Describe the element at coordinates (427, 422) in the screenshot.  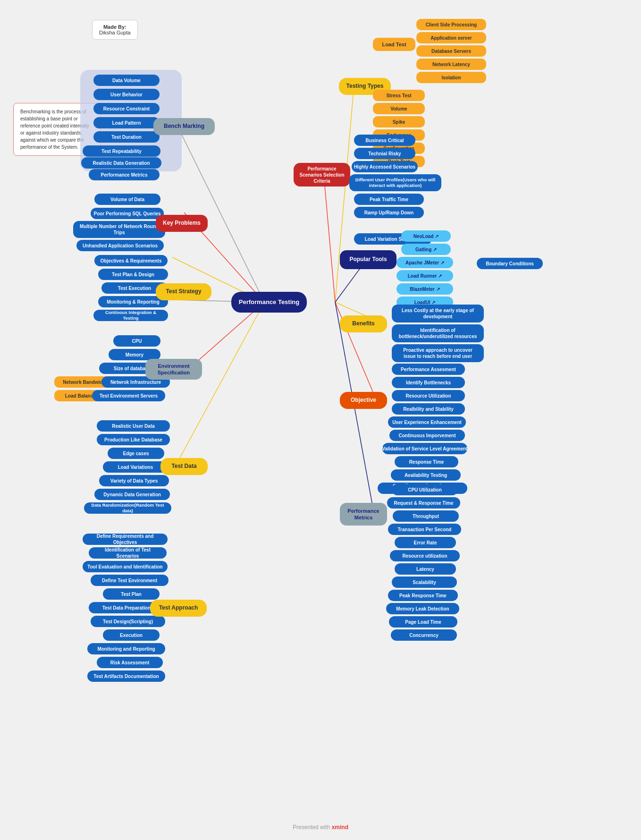
I see `obj-ux: User Experience Enhancement` at that location.